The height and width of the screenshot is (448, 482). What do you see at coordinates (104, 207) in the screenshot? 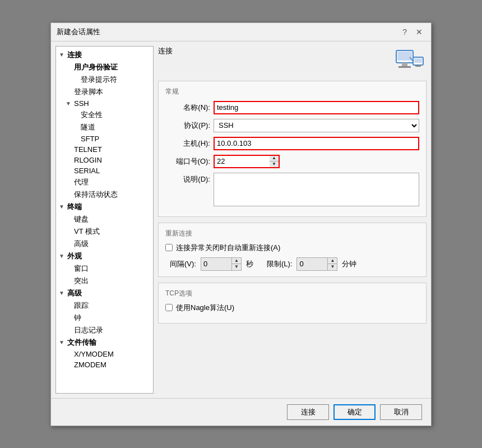
I see `tree-item-terminal: ▼终端` at bounding box center [104, 207].